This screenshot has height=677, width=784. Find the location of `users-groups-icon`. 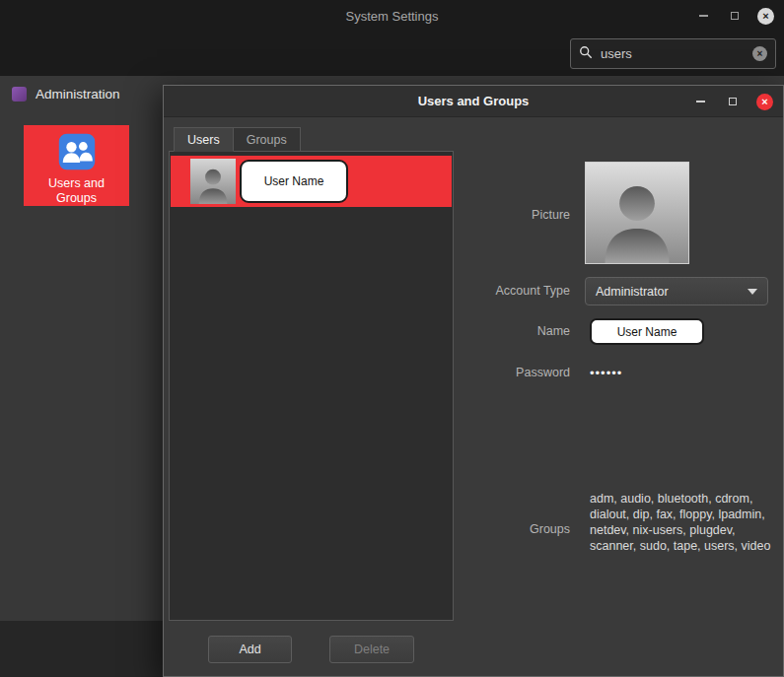

users-groups-icon is located at coordinates (77, 154).